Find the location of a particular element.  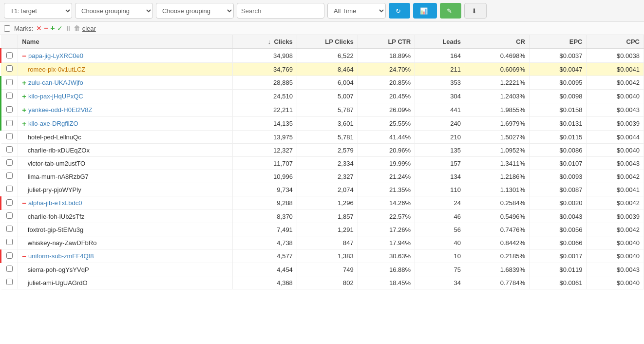

row-name: + kilo-axe-DRgfilZO is located at coordinates (125, 124).